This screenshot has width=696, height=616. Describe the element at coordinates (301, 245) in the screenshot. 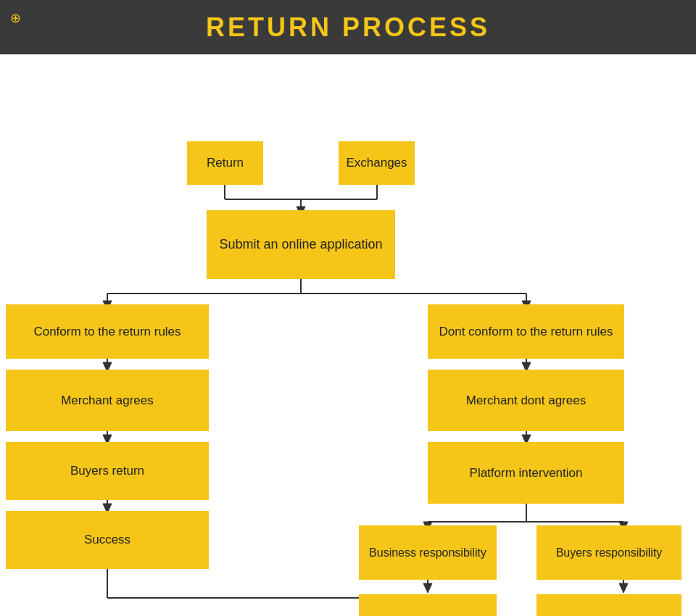

I see `submit-box: Submit an online application` at that location.